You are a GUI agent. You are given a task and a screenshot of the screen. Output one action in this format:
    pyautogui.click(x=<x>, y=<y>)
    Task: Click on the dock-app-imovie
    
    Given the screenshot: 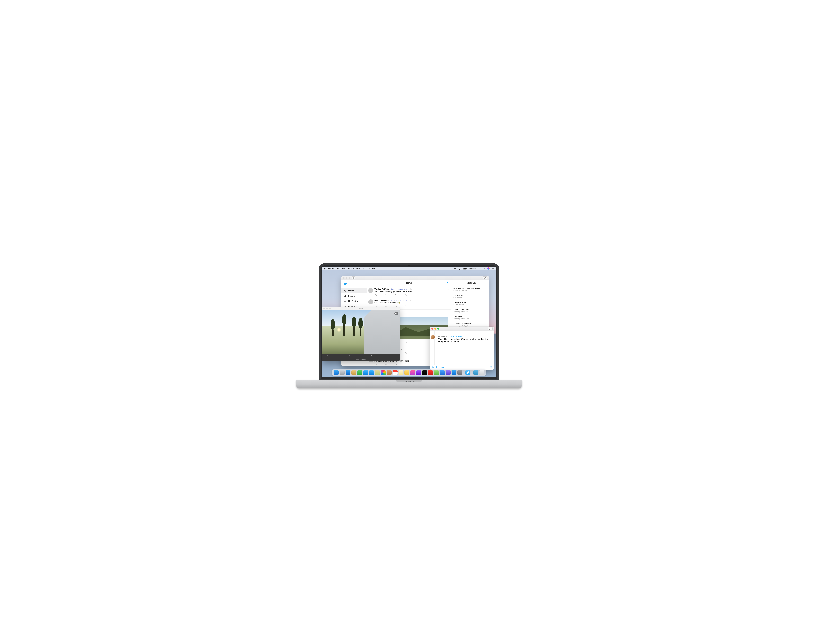 What is the action you would take?
    pyautogui.click(x=448, y=373)
    